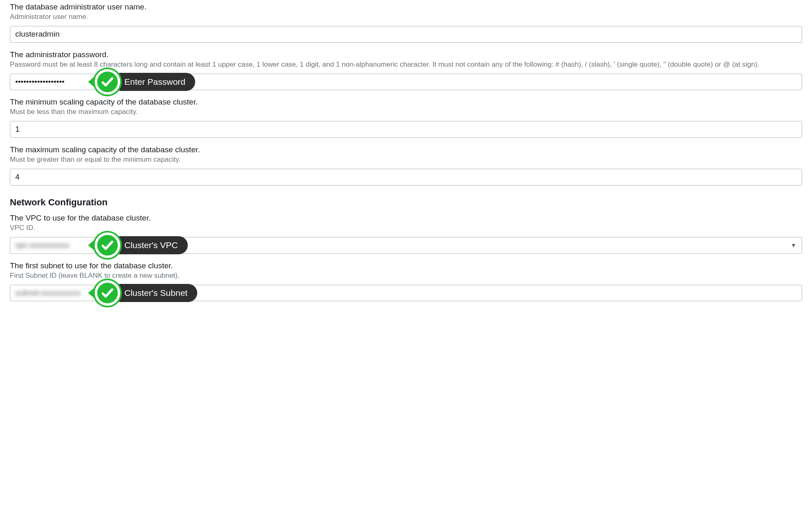 The image size is (812, 516). I want to click on admin-password-label: The administrator password., so click(406, 55).